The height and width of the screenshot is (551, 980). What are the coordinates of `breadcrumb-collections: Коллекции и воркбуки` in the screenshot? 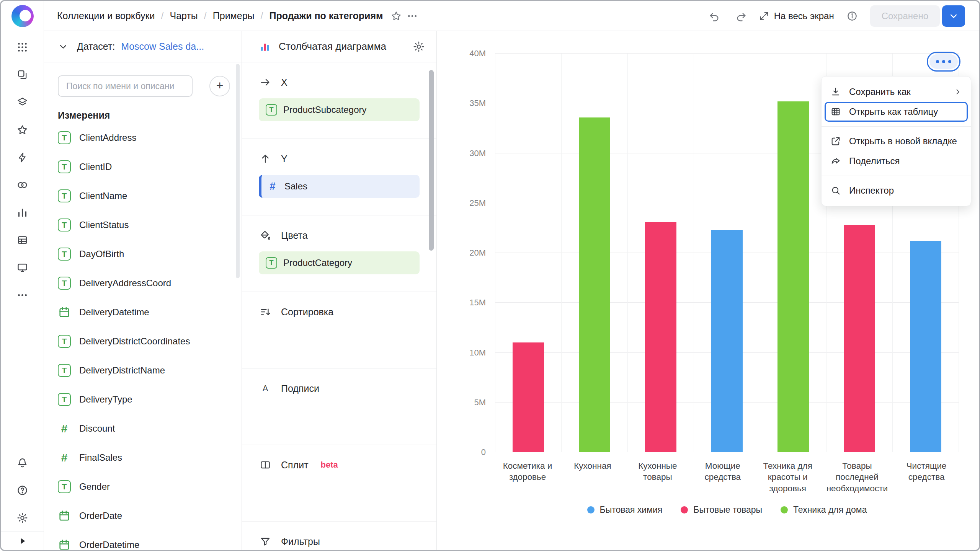 It's located at (106, 16).